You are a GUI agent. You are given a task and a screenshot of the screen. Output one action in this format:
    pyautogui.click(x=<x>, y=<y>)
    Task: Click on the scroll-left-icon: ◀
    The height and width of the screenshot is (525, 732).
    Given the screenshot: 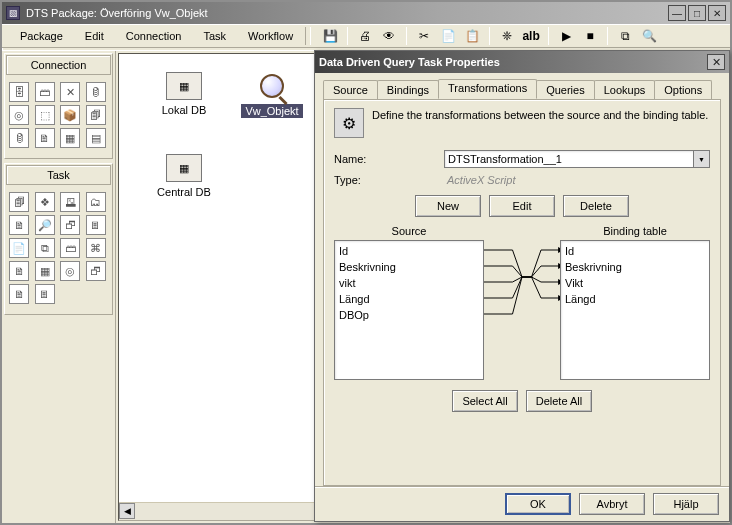 What is the action you would take?
    pyautogui.click(x=127, y=511)
    